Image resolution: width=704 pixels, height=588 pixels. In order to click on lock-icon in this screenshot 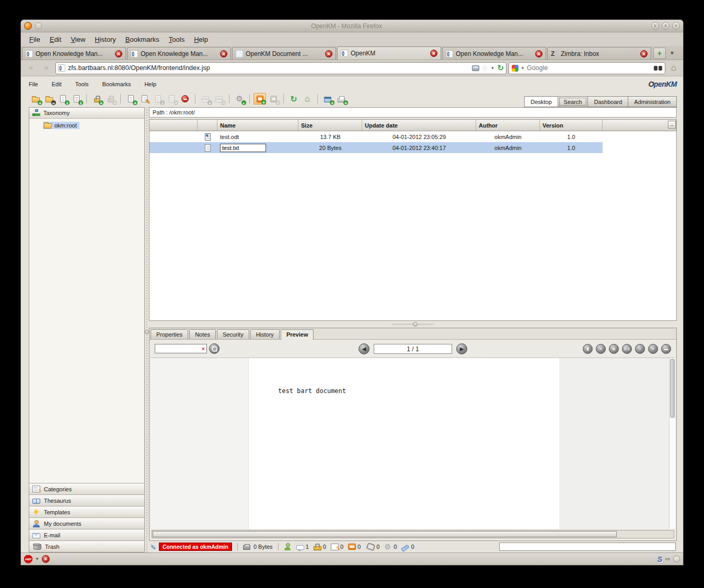, I will do `click(97, 99)`.